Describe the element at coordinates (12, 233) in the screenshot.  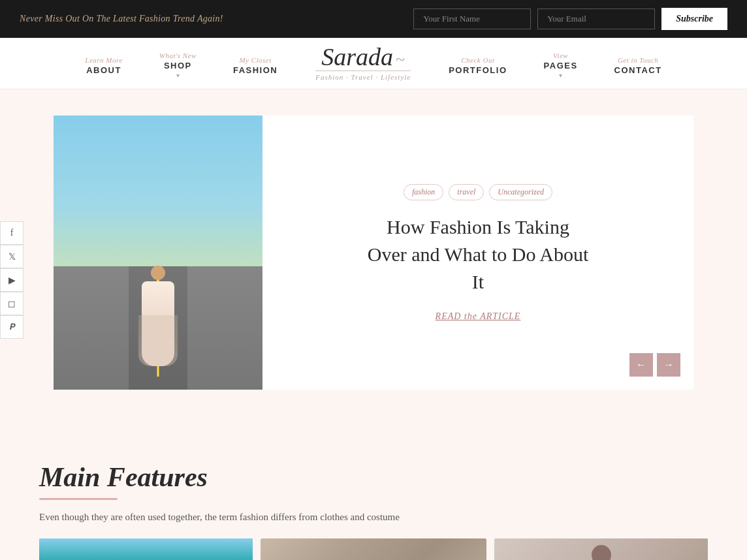
I see `facebook-icon: f` at that location.